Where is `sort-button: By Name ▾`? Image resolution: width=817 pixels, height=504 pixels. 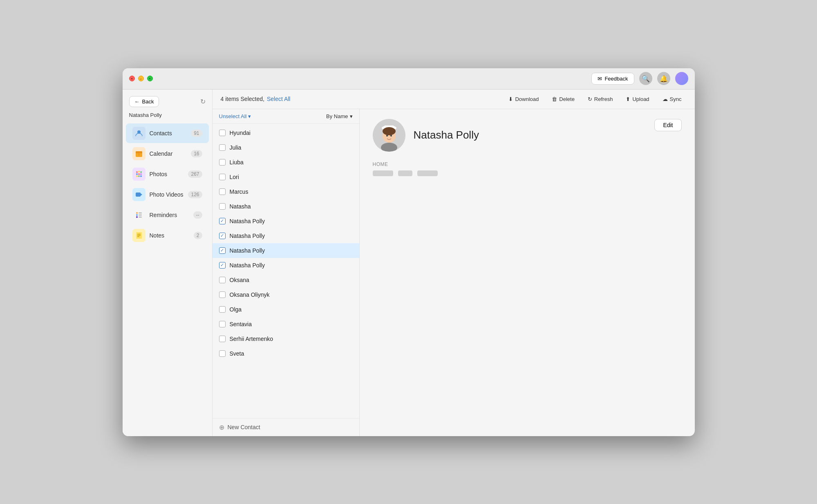
sort-button: By Name ▾ is located at coordinates (339, 116).